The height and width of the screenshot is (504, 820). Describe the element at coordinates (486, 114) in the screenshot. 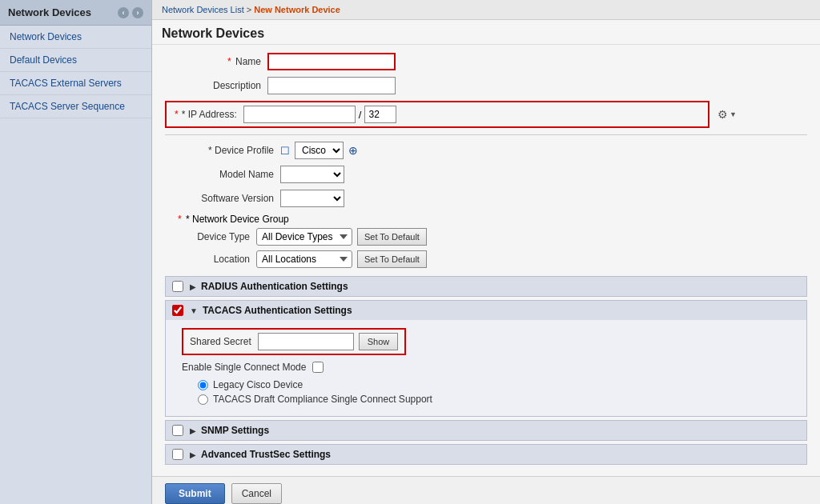

I see `ip-address-row: * * IP Address: / ⚙ ▼` at that location.